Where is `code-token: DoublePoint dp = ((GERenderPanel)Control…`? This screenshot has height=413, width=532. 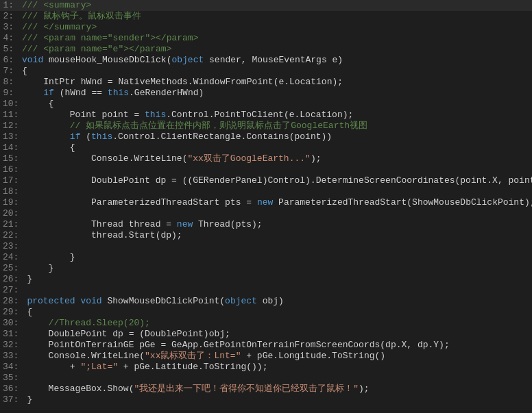
code-token: DoublePoint dp = ((GERenderPanel)Control… is located at coordinates (280, 181).